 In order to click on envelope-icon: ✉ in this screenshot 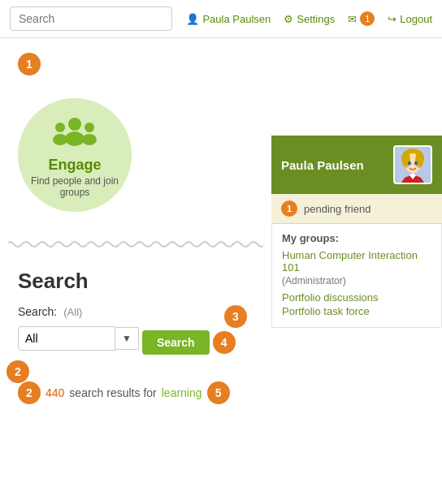, I will do `click(353, 19)`.